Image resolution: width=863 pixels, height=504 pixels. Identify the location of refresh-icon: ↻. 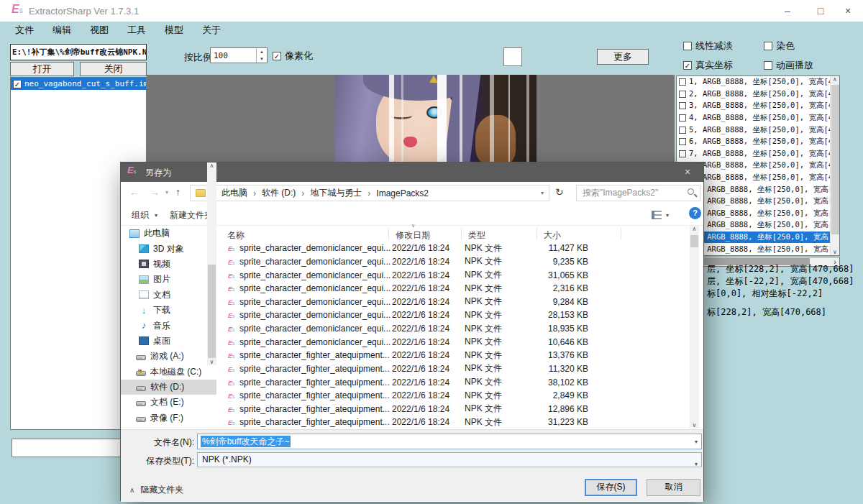
(560, 192).